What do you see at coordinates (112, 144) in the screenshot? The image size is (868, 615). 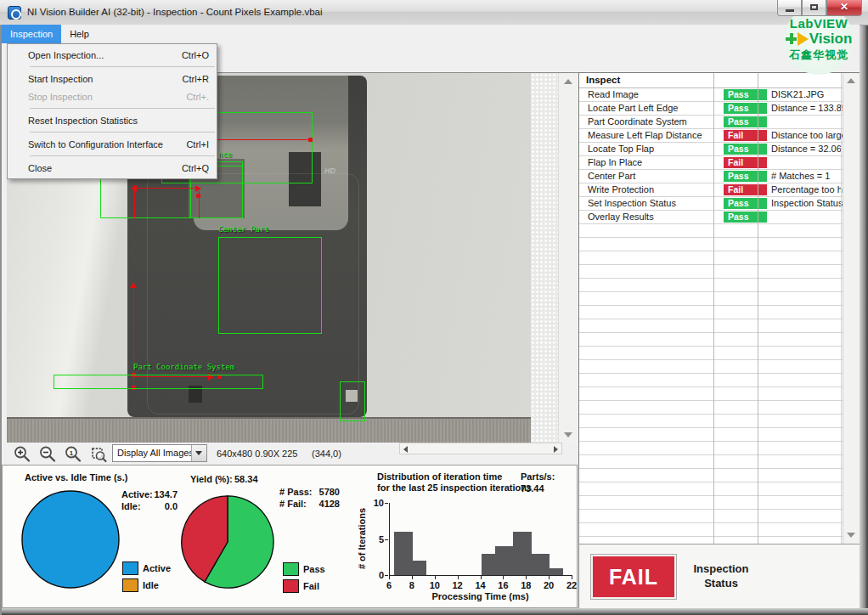 I see `menu-item-switch-to-configuration-interface: Switch to Configuration InterfaceCtrl+I` at bounding box center [112, 144].